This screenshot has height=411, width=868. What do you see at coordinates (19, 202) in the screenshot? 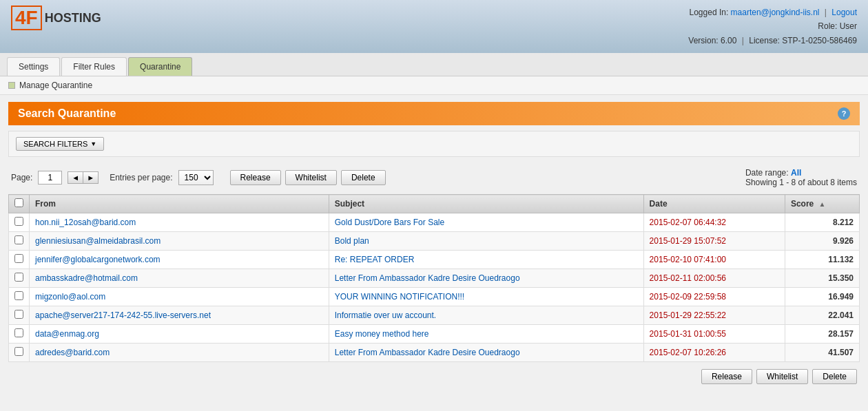
I see `select-all-checkbox` at bounding box center [19, 202].